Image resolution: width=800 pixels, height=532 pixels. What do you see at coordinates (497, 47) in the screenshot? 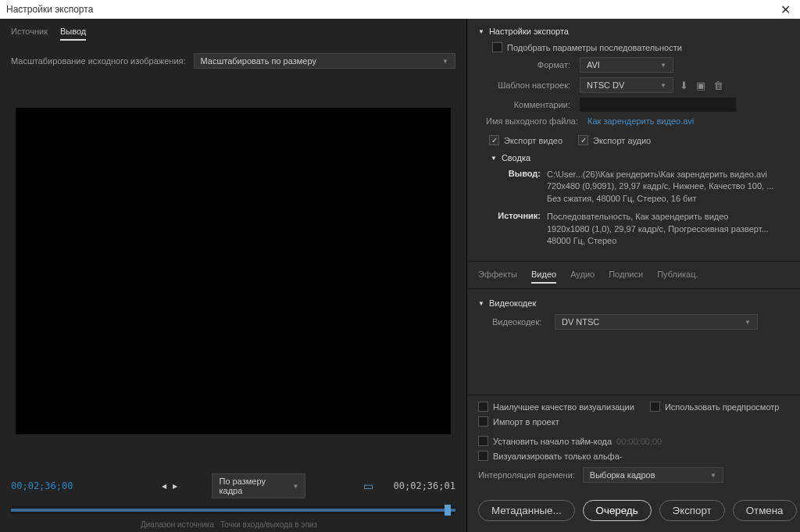
I see `match-sequence-checkbox` at bounding box center [497, 47].